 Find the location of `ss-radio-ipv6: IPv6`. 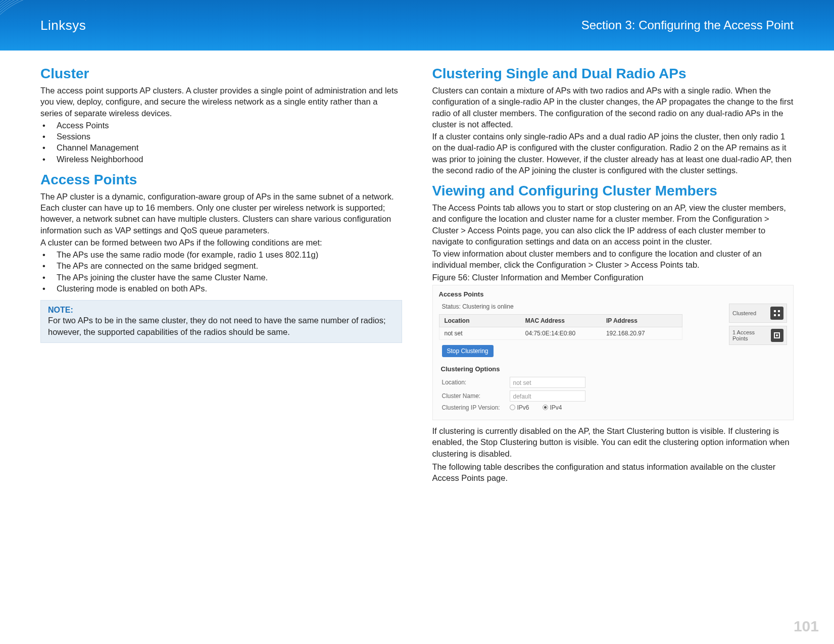

ss-radio-ipv6: IPv6 is located at coordinates (519, 408).